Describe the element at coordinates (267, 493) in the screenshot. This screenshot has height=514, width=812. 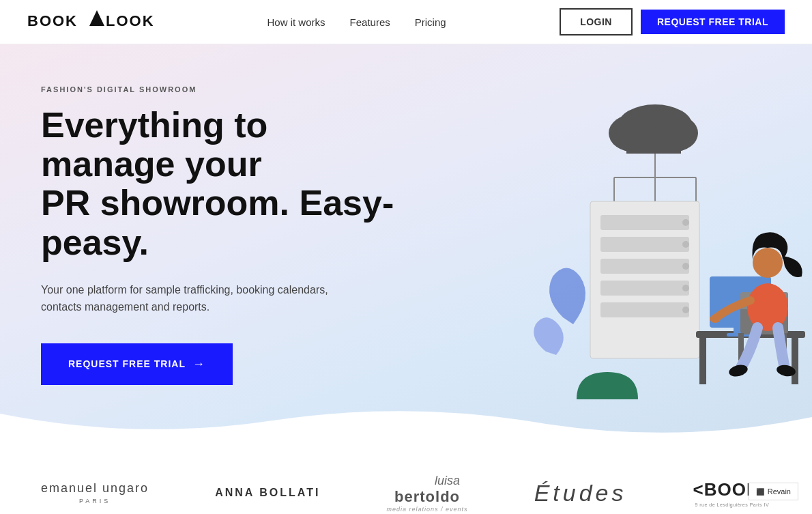
I see `anna-main: ANNA BOLLATI` at that location.